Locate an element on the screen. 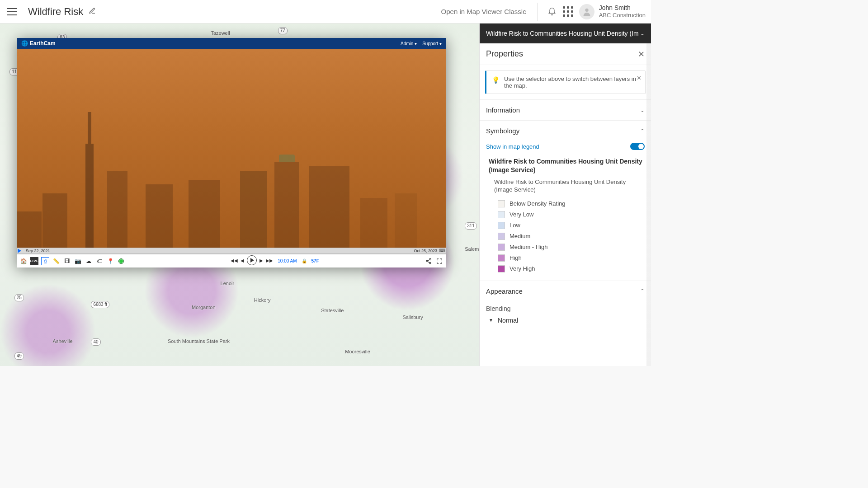  edit-title-icon is located at coordinates (92, 12).